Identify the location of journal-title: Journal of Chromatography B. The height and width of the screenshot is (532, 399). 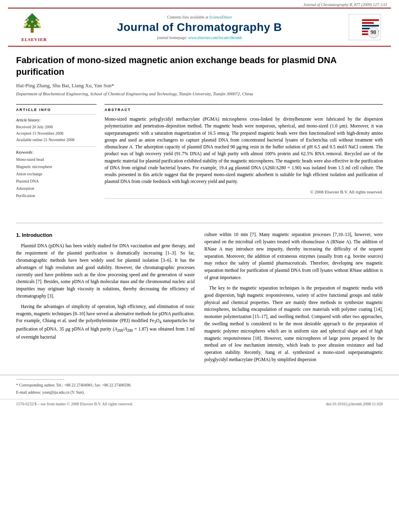
(200, 27).